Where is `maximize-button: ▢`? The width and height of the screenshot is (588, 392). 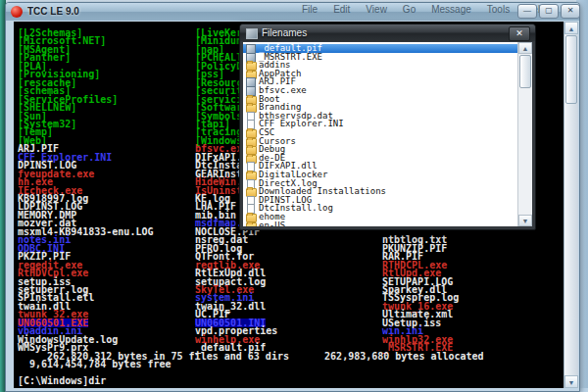 maximize-button: ▢ is located at coordinates (549, 12).